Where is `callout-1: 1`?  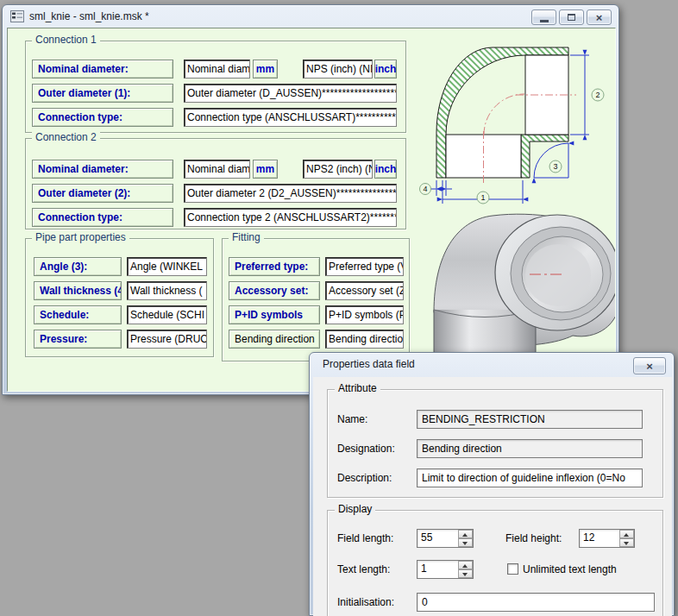 callout-1: 1 is located at coordinates (483, 198).